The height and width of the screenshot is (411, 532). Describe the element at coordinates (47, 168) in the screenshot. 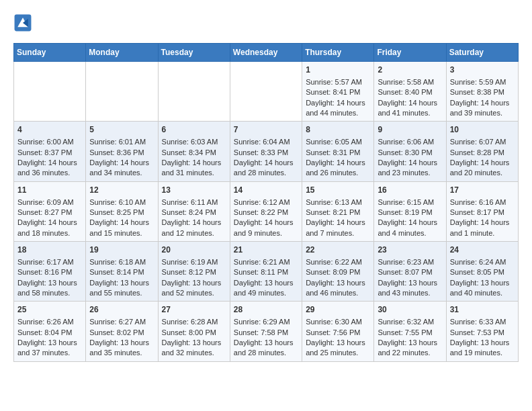

I see `daylight-text: Daylight: 14 hours and 36 minutes.` at that location.